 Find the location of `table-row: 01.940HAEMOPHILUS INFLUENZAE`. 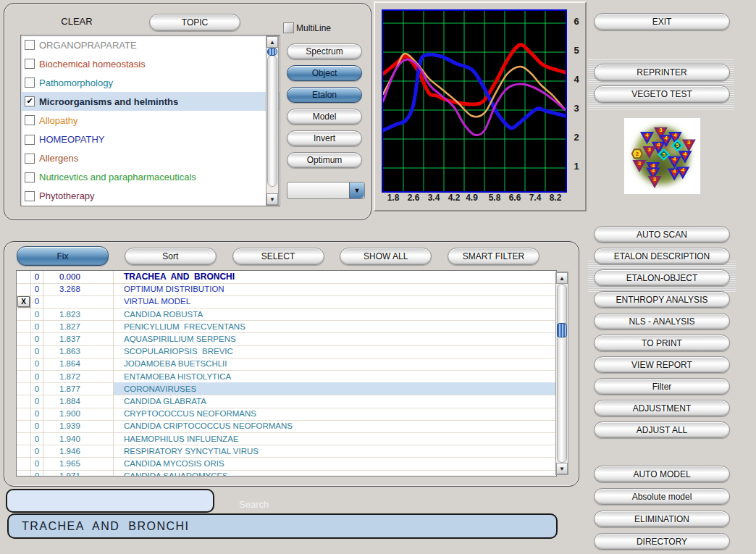

table-row: 01.940HAEMOPHILUS INFLUENZAE is located at coordinates (287, 439).